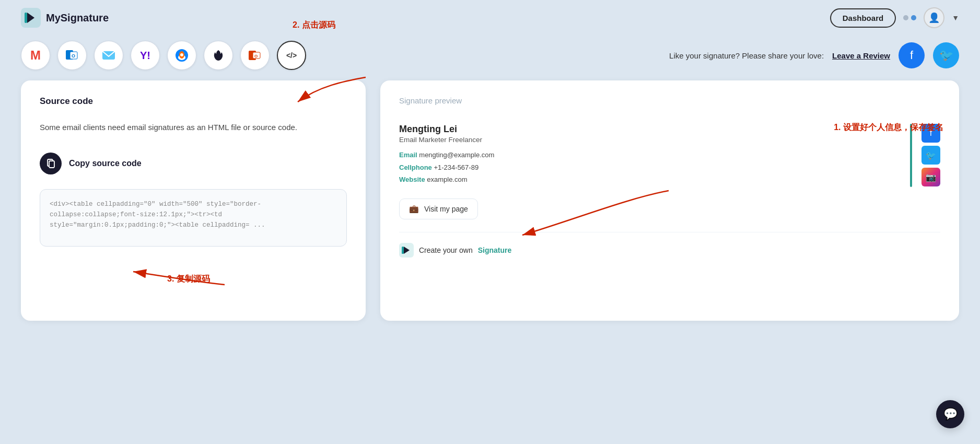 The image size is (980, 444). Describe the element at coordinates (746, 55) in the screenshot. I see `review-text: Like your signature? Please share your l…` at that location.